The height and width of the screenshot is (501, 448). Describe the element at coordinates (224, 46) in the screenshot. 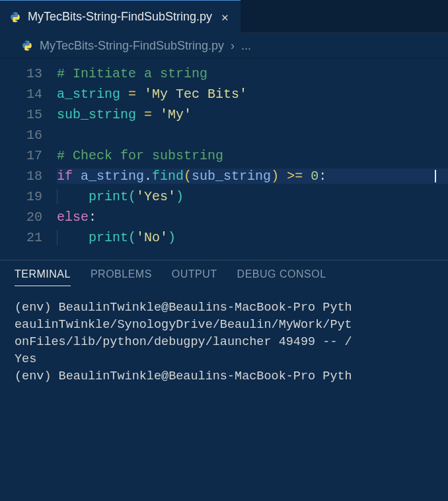

I see `breadcrumb: MyTecBits-String-FindSubString.py › ...` at that location.